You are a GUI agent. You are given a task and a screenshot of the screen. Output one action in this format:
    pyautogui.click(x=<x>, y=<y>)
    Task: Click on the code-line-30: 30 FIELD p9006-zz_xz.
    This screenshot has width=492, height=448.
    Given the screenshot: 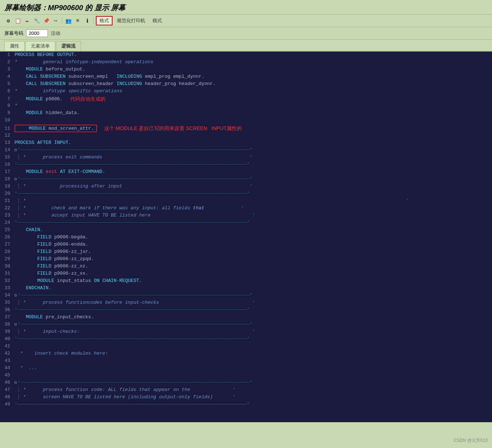 What is the action you would take?
    pyautogui.click(x=246, y=267)
    